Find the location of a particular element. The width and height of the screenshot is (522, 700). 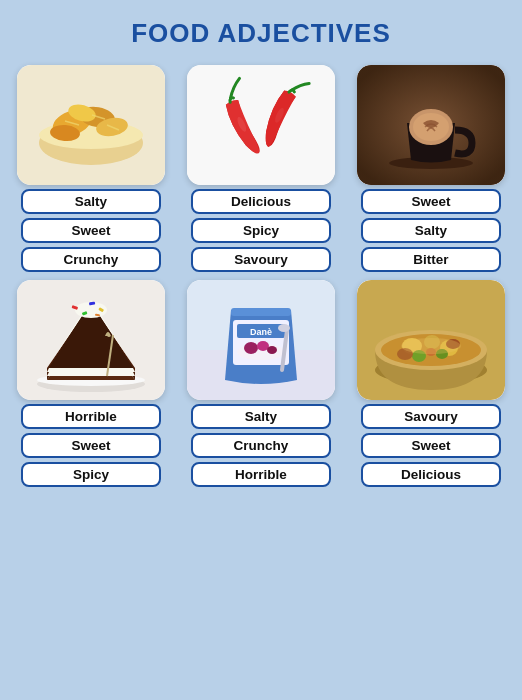

svg-text: Danè is located at coordinates (261, 332).